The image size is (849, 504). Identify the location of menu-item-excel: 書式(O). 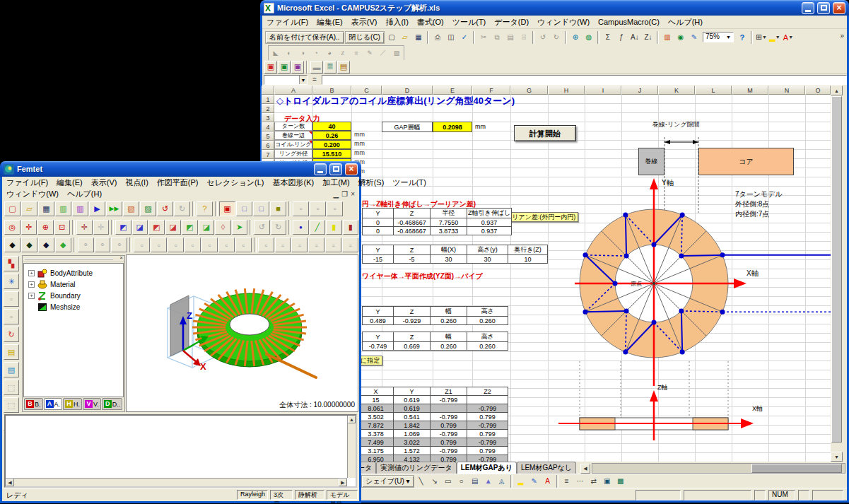
(431, 23).